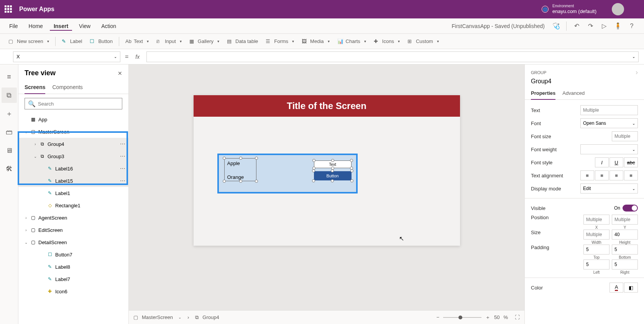 The width and height of the screenshot is (644, 324). Describe the element at coordinates (618, 26) in the screenshot. I see `share-icon: 🧍` at that location.